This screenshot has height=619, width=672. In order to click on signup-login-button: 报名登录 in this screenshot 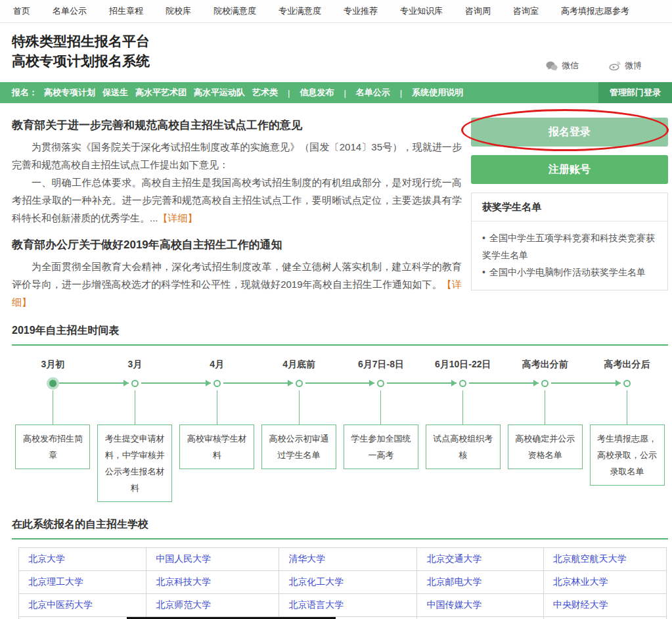, I will do `click(570, 132)`.